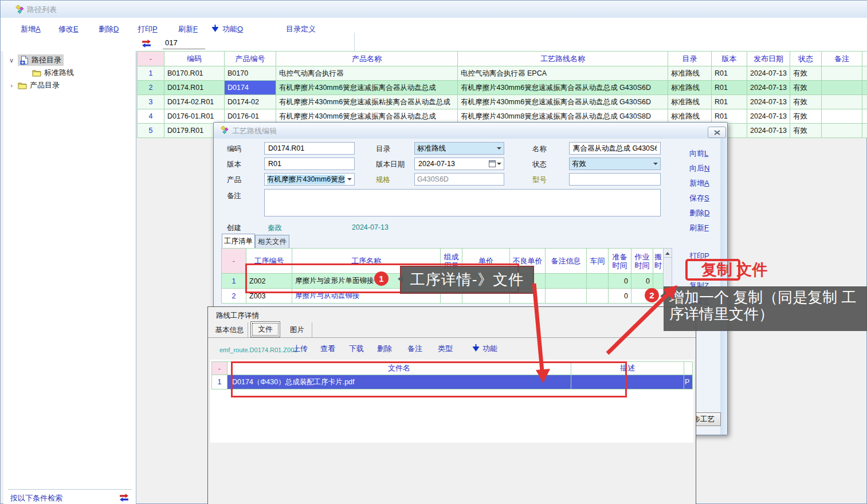 This screenshot has height=504, width=867. I want to click on file-upload-button: 上传, so click(300, 349).